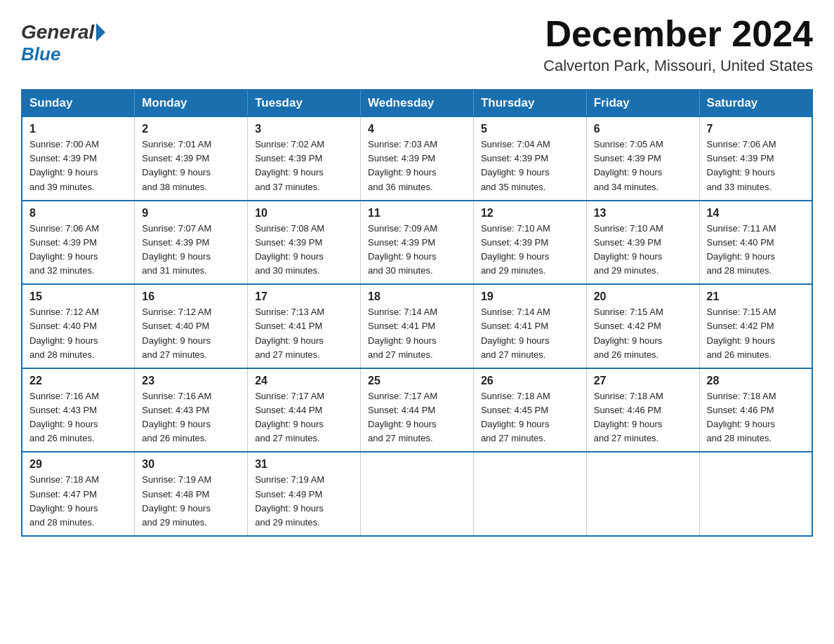 This screenshot has width=834, height=644. I want to click on day-cell-6: 6 Sunrise: 7:05 AM Sunset: 4:39 PM Dayli…, so click(643, 159).